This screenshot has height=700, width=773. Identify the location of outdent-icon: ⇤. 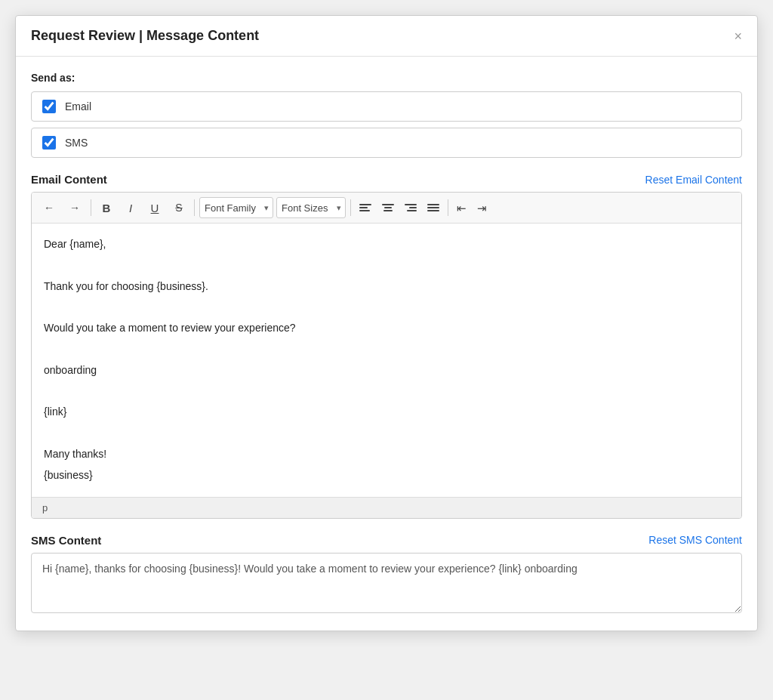
(462, 208).